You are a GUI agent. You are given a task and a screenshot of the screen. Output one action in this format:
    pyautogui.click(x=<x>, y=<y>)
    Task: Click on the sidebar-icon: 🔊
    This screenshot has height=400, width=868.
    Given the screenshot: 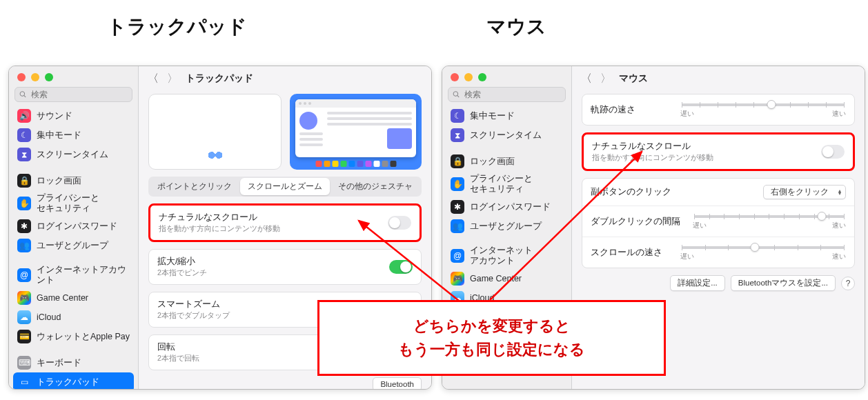 What is the action you would take?
    pyautogui.click(x=24, y=116)
    